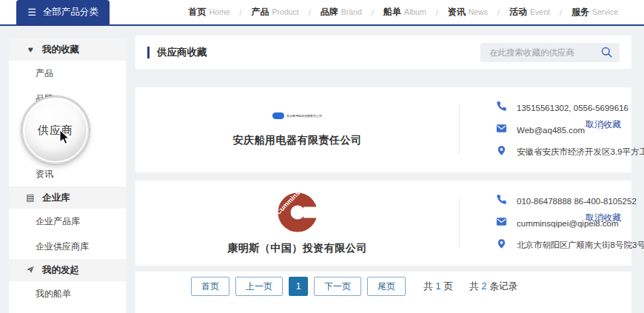 The width and height of the screenshot is (644, 313). What do you see at coordinates (580, 152) in the screenshot?
I see `supplier-address: 安徽省安庆市经济开发区3.9平方工业园三城寺路` at bounding box center [580, 152].